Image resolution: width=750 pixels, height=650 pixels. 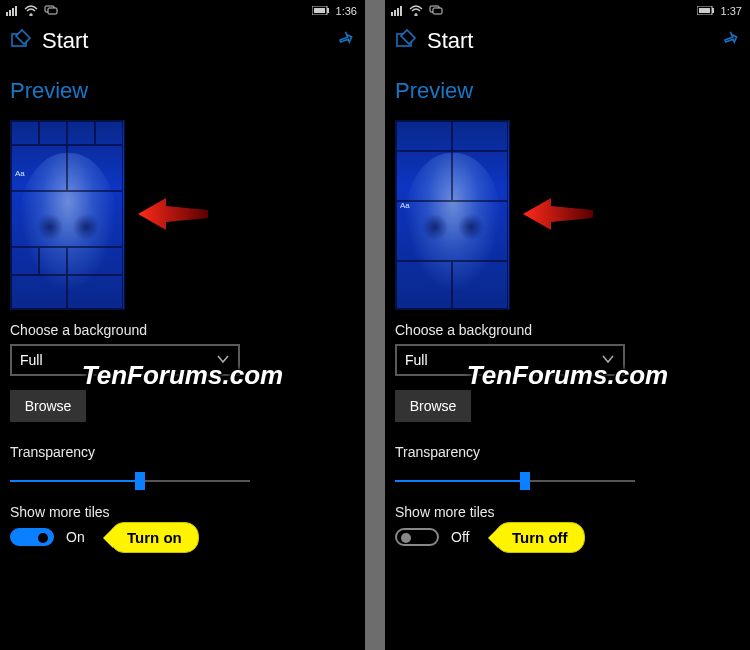 What do you see at coordinates (346, 11) in the screenshot?
I see `clock-text: 1:36` at bounding box center [346, 11].